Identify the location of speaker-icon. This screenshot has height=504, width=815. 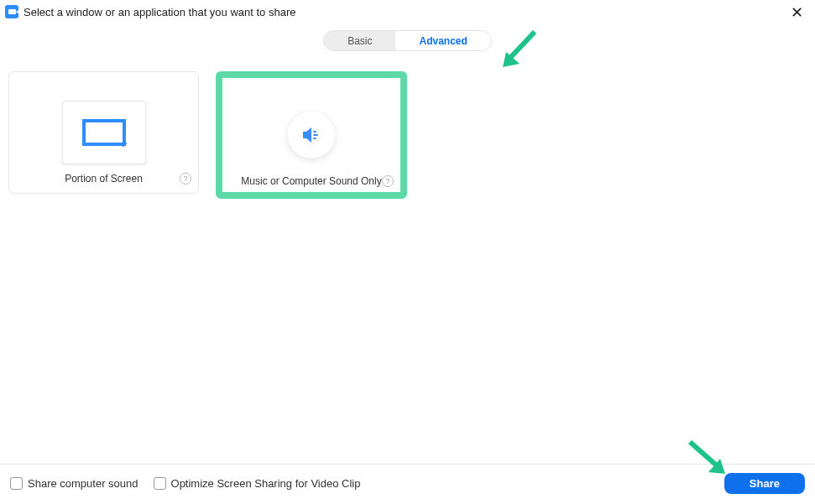
(311, 135).